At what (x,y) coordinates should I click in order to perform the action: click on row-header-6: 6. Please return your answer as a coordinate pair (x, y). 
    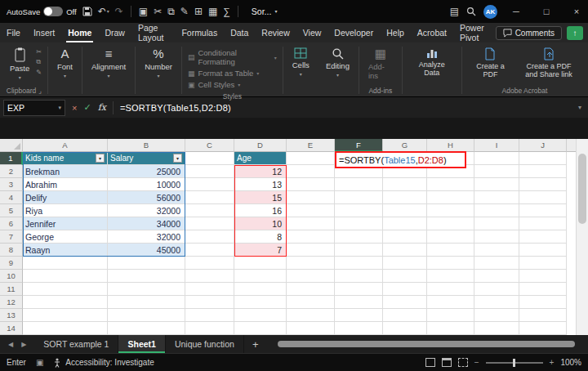
    Looking at the image, I should click on (11, 224).